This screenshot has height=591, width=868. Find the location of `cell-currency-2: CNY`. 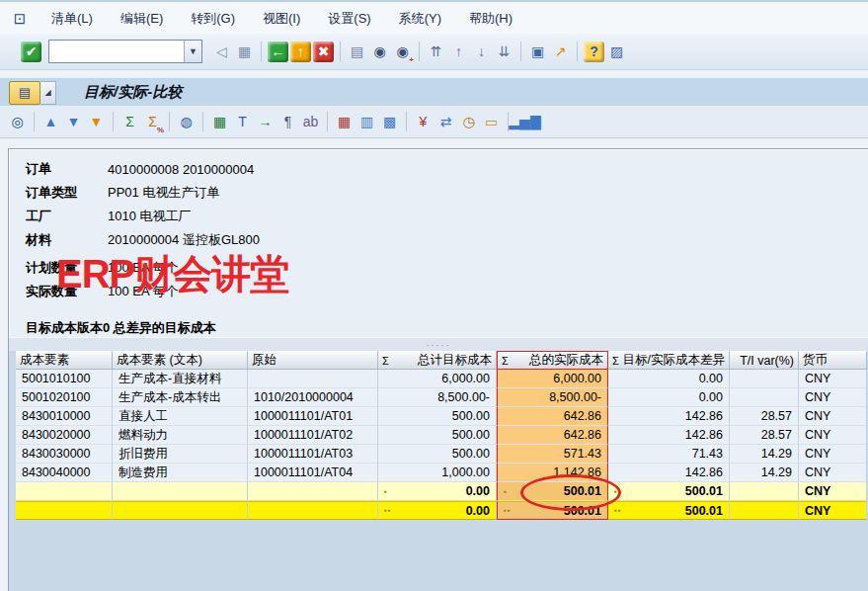

cell-currency-2: CNY is located at coordinates (833, 417).